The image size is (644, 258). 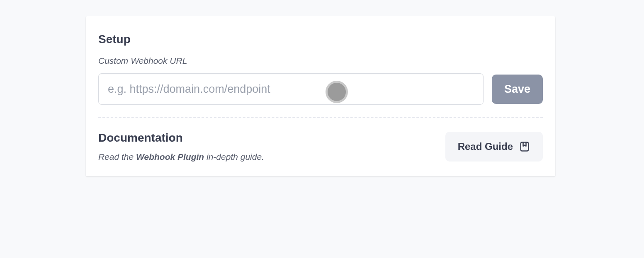 I want to click on save-button: Save, so click(x=518, y=89).